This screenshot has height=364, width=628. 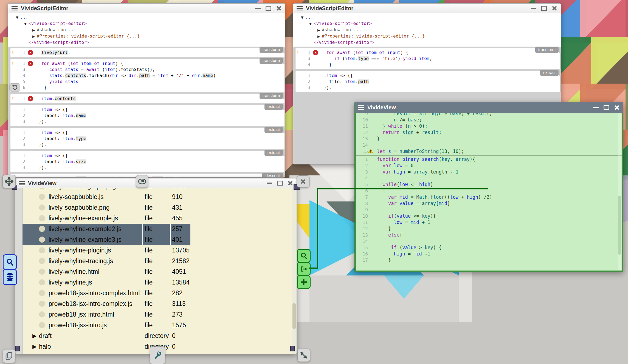 What do you see at coordinates (106, 282) in the screenshot?
I see `file-row: lively-whyline.jsfile13584` at bounding box center [106, 282].